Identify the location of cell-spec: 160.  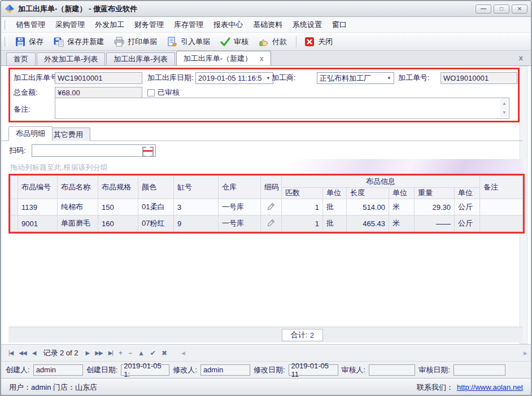
(119, 223).